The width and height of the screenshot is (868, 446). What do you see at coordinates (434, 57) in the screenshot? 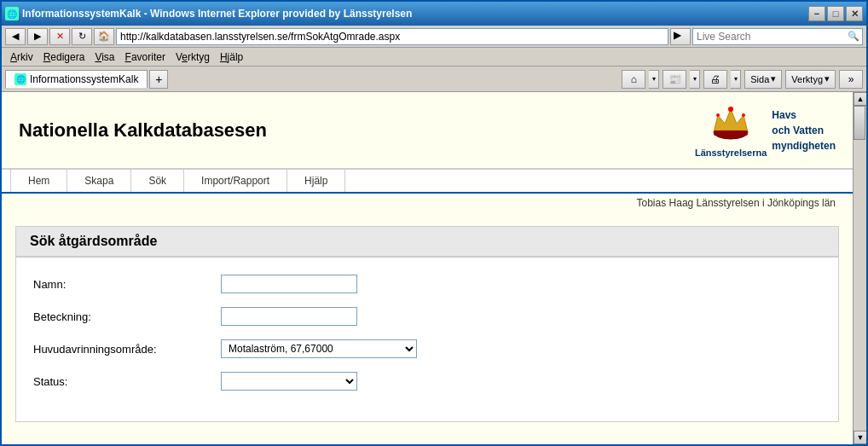
I see `menu-bar: Arkiv Redigera Visa Favoriter Verktyg Hj…` at bounding box center [434, 57].